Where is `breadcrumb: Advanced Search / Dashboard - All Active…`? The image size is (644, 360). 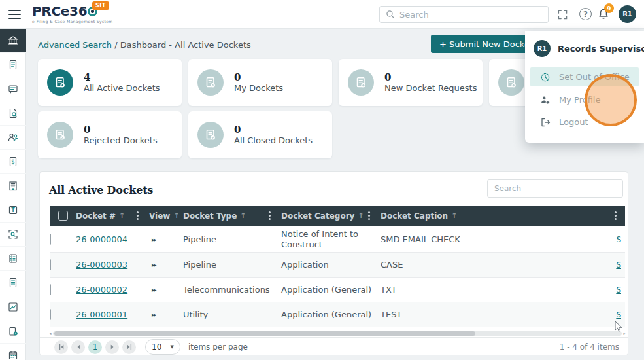
breadcrumb: Advanced Search / Dashboard - All Active… is located at coordinates (144, 45).